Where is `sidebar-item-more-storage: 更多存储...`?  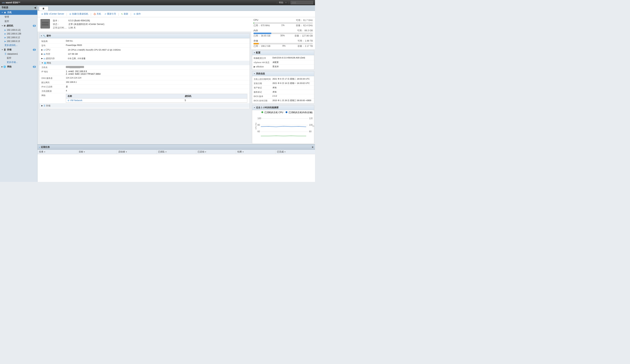
sidebar-item-more-storage: 更多存储... is located at coordinates (20, 62).